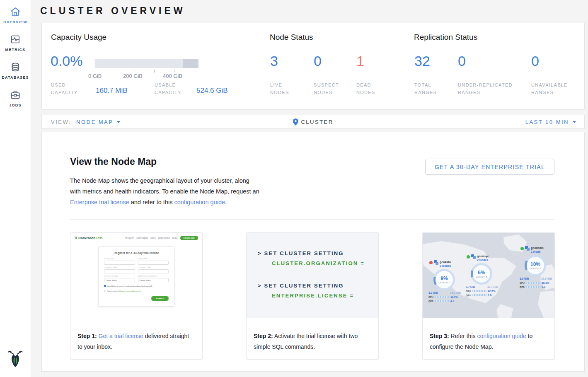 The image size is (588, 377). I want to click on total-capacity: 36.6 GiB, so click(547, 278).